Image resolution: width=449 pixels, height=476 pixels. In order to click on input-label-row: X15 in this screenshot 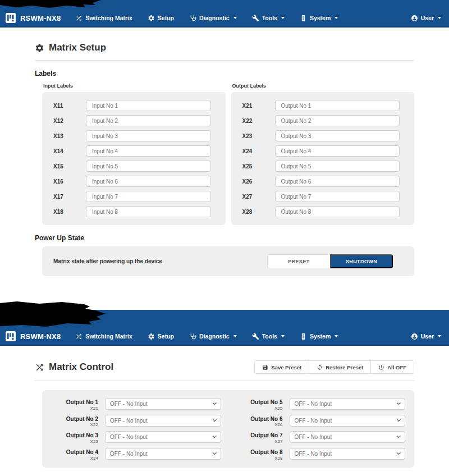, I will do `click(132, 166)`.